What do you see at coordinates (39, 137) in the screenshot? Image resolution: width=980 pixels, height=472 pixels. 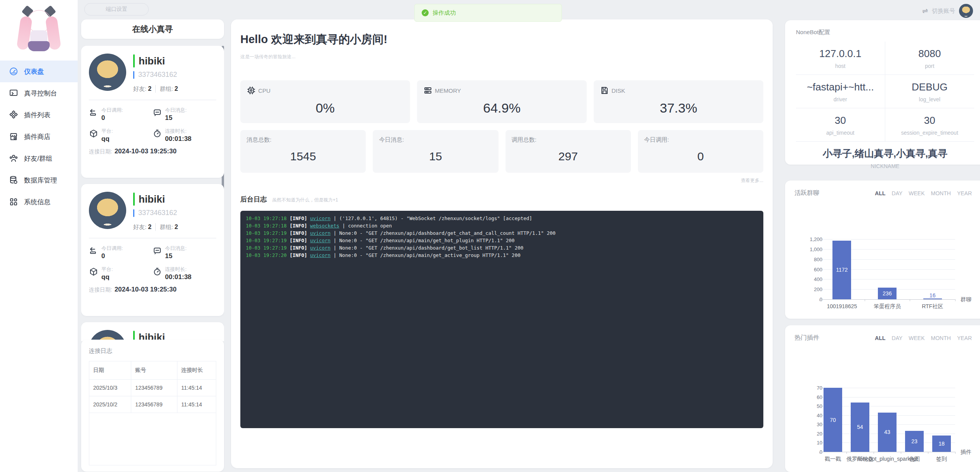 I see `sidebar-nav: 仪表盘真寻控制台插件列表插件商店好友/群组数据库管理系统信息` at bounding box center [39, 137].